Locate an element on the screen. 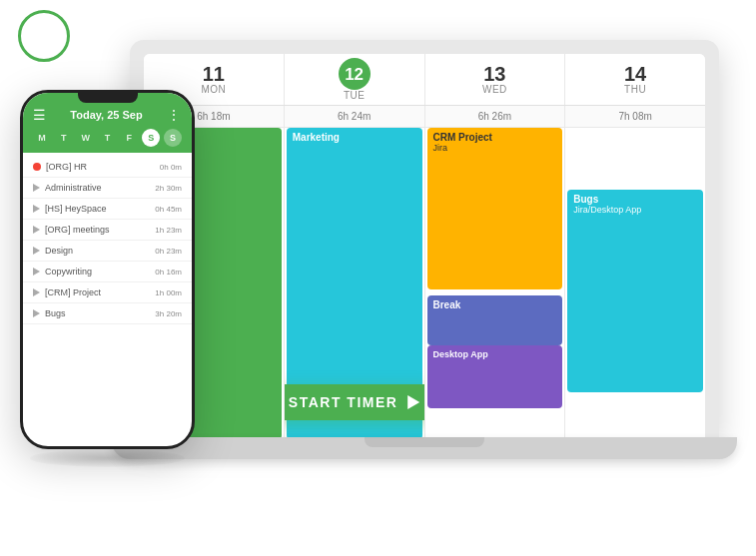 The width and height of the screenshot is (756, 556). play-icon-admin is located at coordinates (36, 188).